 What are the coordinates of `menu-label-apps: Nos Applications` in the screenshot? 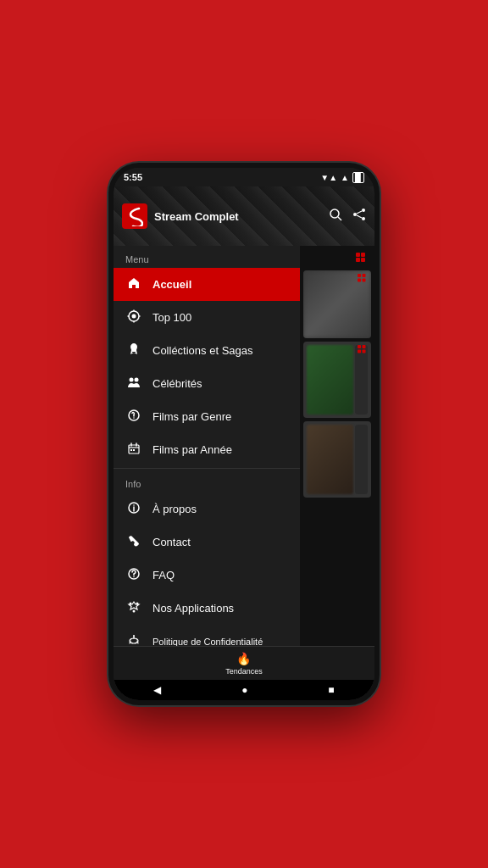 It's located at (193, 609).